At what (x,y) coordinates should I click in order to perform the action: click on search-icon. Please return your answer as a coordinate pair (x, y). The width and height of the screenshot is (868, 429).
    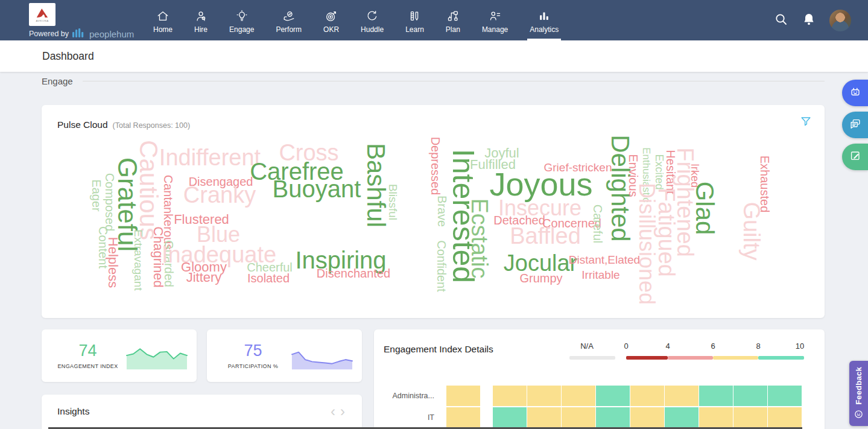
    Looking at the image, I should click on (781, 21).